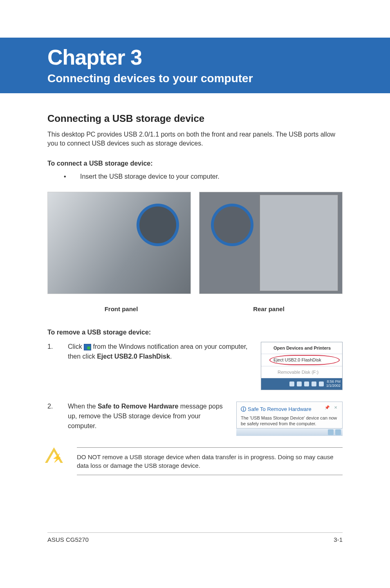  I want to click on open-devices-item: Open Devices and Printers, so click(302, 348).